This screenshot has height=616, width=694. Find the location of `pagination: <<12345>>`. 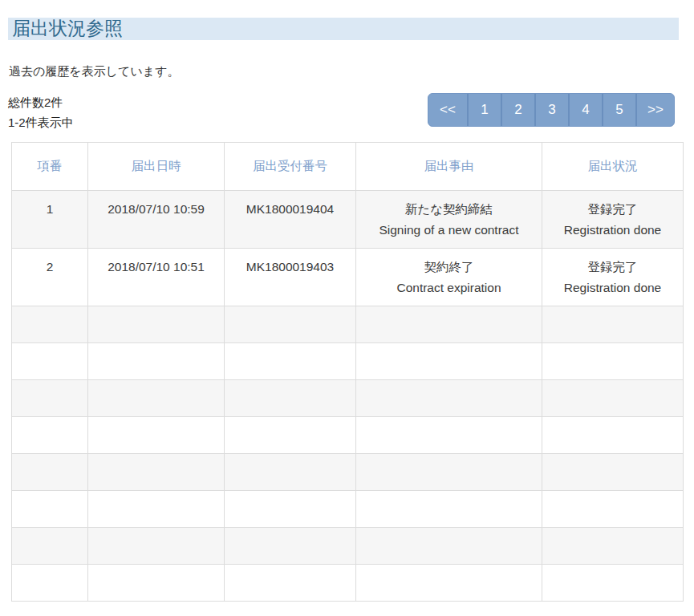

pagination: <<12345>> is located at coordinates (551, 110).